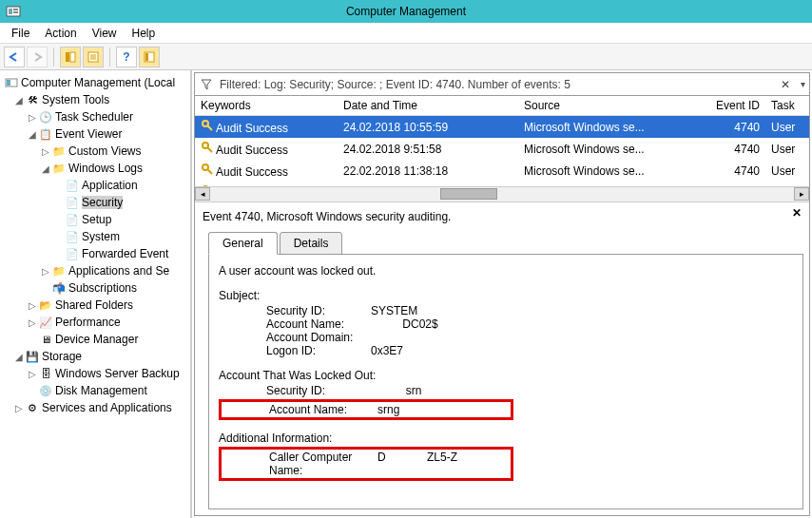 This screenshot has height=518, width=812. I want to click on tab-general: General, so click(243, 243).